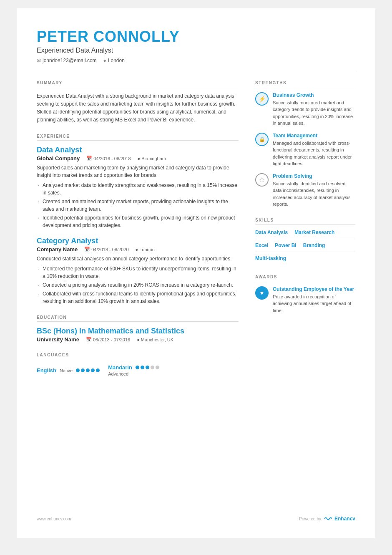 The image size is (392, 555). I want to click on footer-url: www.enhancv.com, so click(54, 519).